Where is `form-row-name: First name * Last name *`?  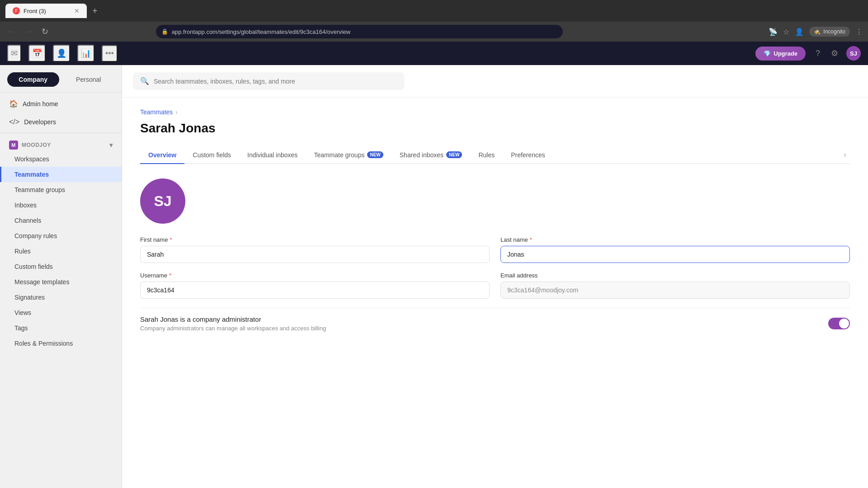 form-row-name: First name * Last name * is located at coordinates (495, 249).